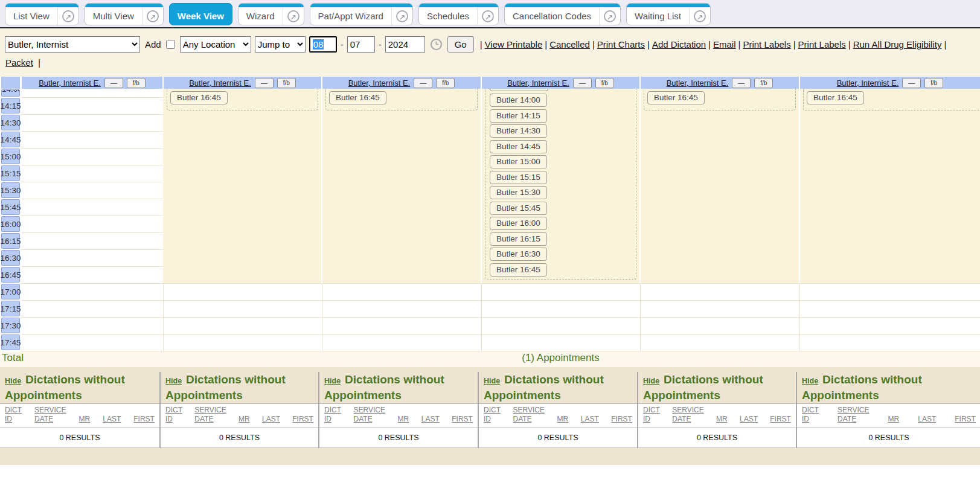 This screenshot has width=980, height=480. What do you see at coordinates (436, 45) in the screenshot?
I see `clock-icon` at bounding box center [436, 45].